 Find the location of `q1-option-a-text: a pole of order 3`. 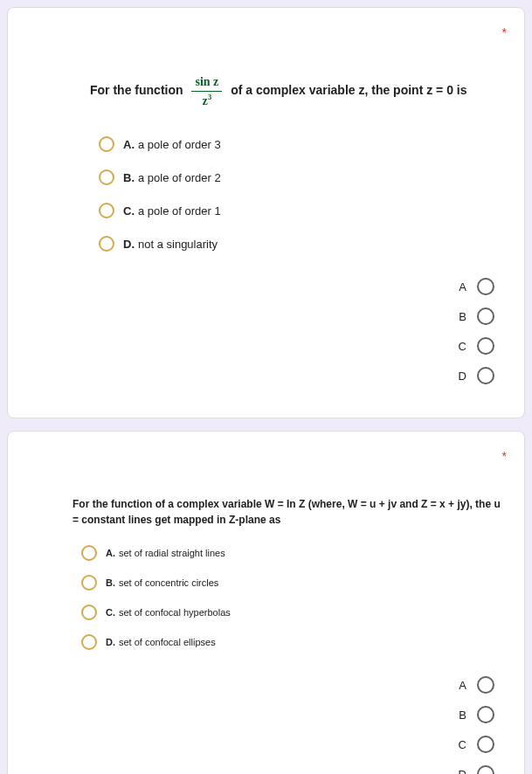

q1-option-a-text: a pole of order 3 is located at coordinates (180, 145).